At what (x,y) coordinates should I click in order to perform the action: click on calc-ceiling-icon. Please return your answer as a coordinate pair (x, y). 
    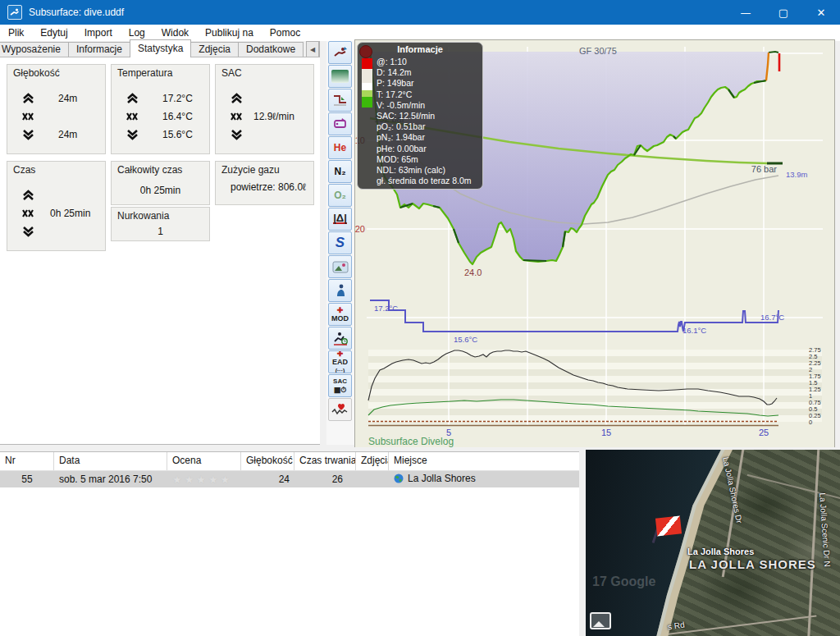
    Looking at the image, I should click on (340, 124).